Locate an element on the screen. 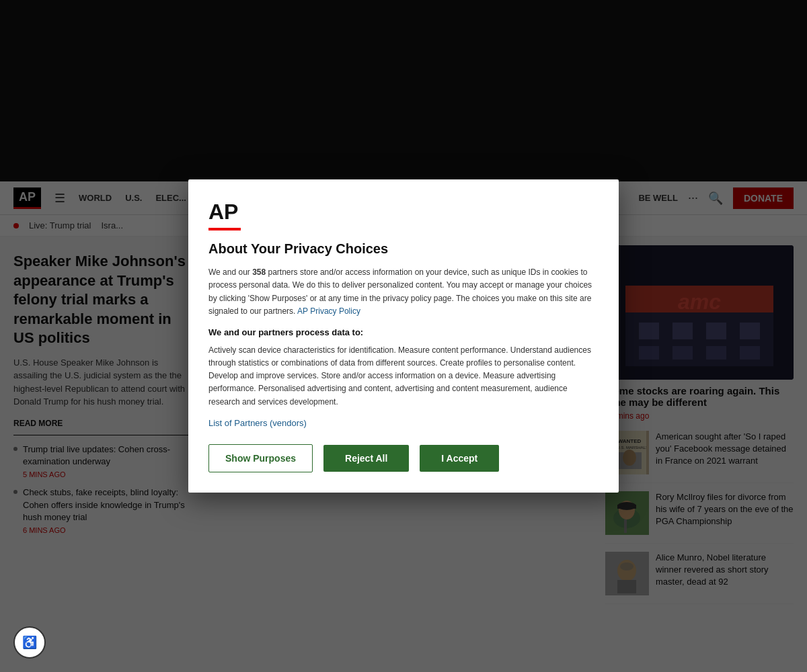  modal-buttons: Show Purposes Reject All I Accept is located at coordinates (404, 458).